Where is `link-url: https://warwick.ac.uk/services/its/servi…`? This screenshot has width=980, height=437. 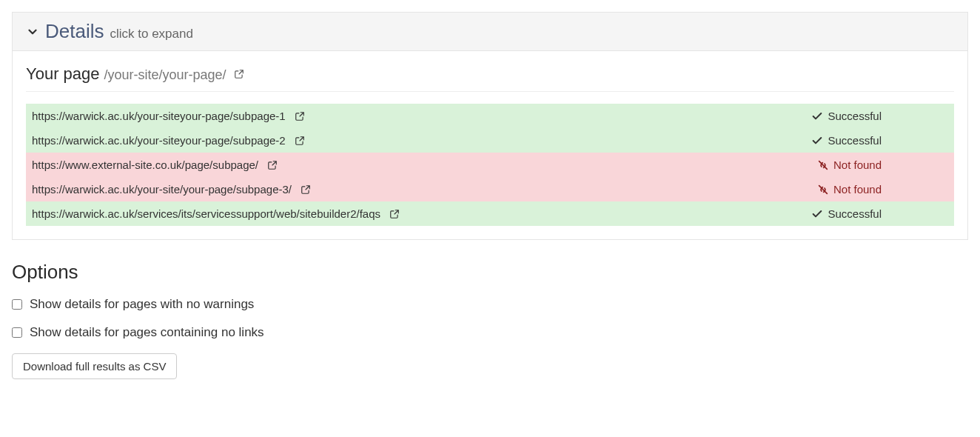 link-url: https://warwick.ac.uk/services/its/servi… is located at coordinates (216, 213).